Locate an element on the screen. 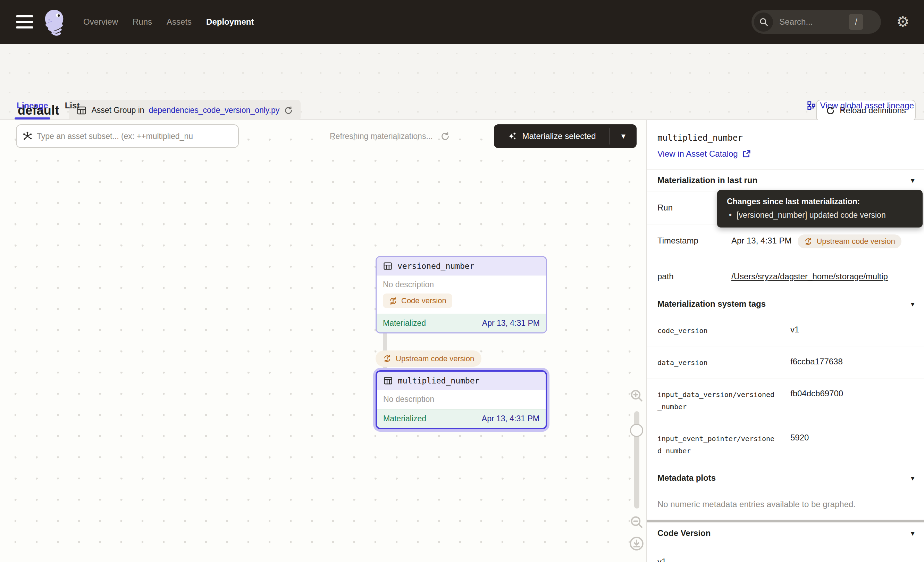 This screenshot has height=562, width=924. hamburger-menu-icon is located at coordinates (25, 22).